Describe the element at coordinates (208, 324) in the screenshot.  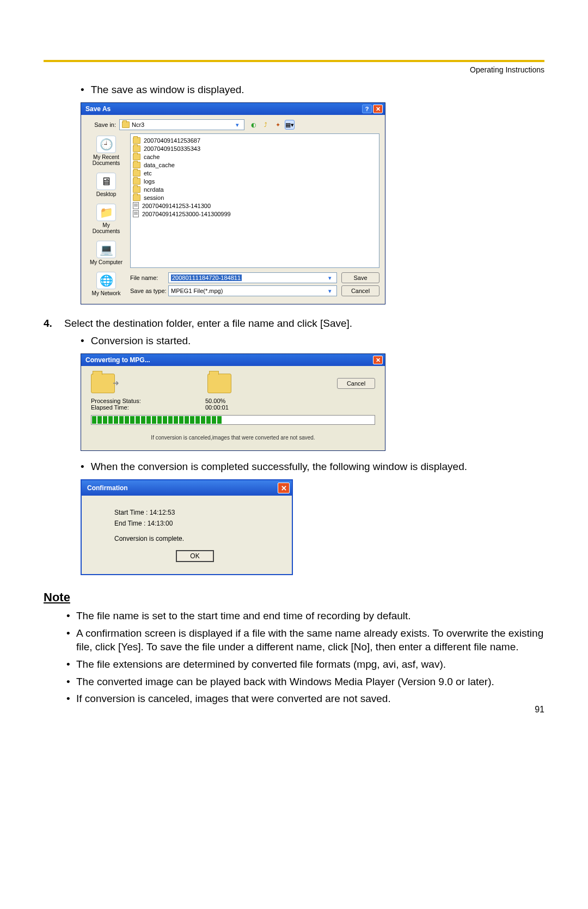
I see `step-text: Select the destination folder, enter a f…` at that location.